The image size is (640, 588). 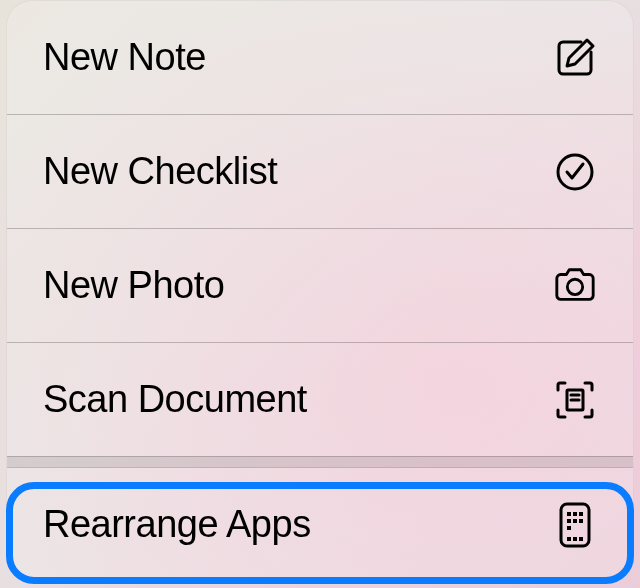 What do you see at coordinates (175, 400) in the screenshot?
I see `menu-item-label: Scan Document` at bounding box center [175, 400].